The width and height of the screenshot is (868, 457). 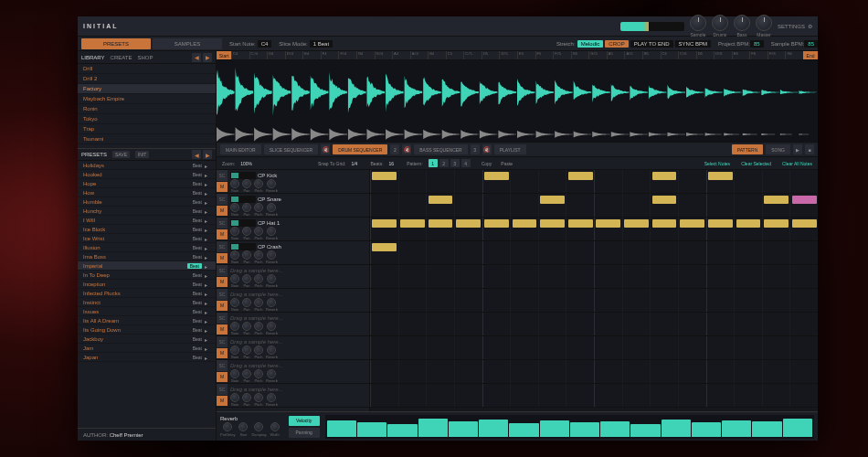 I want to click on crop-button: CROP, so click(x=616, y=44).